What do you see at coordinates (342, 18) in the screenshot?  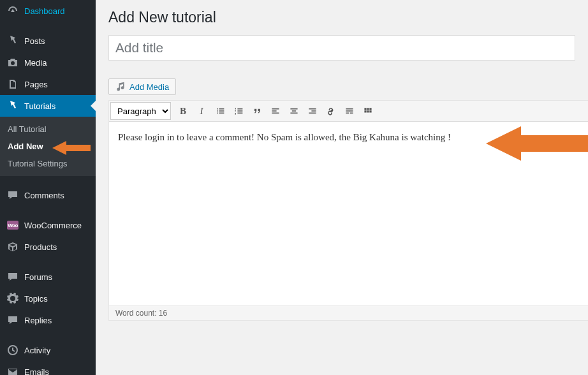 I see `page-title: Add New tutorial` at bounding box center [342, 18].